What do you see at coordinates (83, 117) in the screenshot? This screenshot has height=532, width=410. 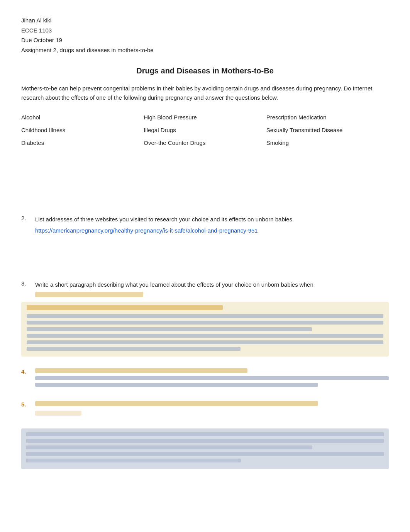 I see `topic-alcohol: Alcohol` at bounding box center [83, 117].